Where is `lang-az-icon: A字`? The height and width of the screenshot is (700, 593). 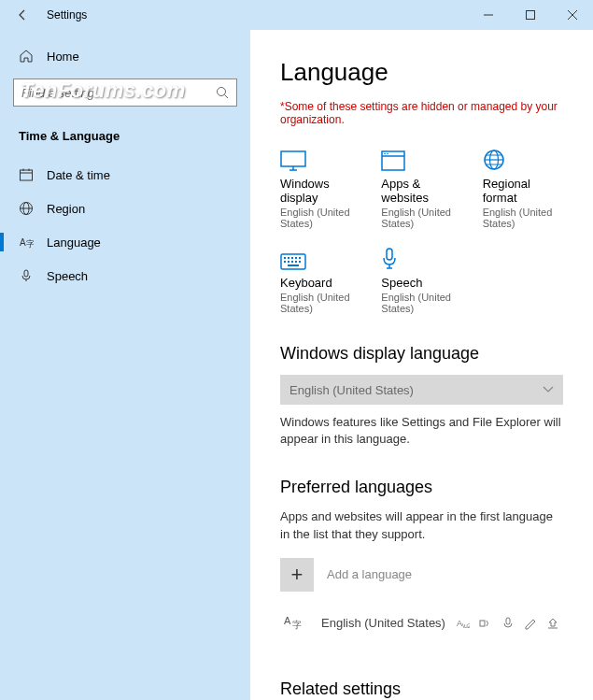
lang-az-icon: A字 is located at coordinates (294, 621).